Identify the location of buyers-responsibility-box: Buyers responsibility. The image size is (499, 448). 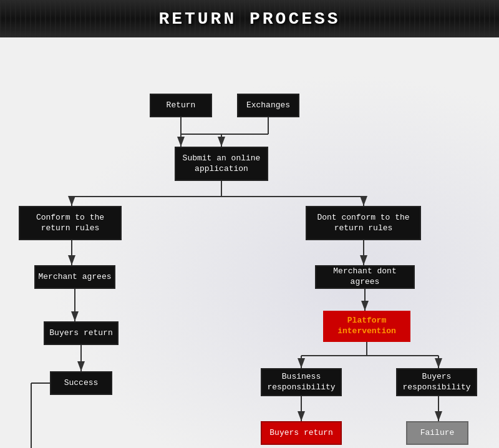
(437, 382).